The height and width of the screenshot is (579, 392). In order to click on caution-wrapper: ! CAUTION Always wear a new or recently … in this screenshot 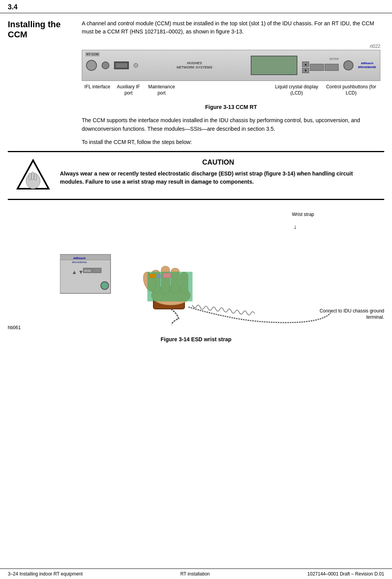, I will do `click(196, 175)`.